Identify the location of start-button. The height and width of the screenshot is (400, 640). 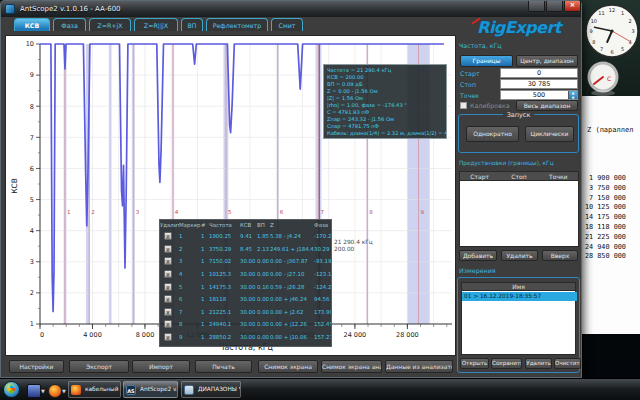
(12, 390).